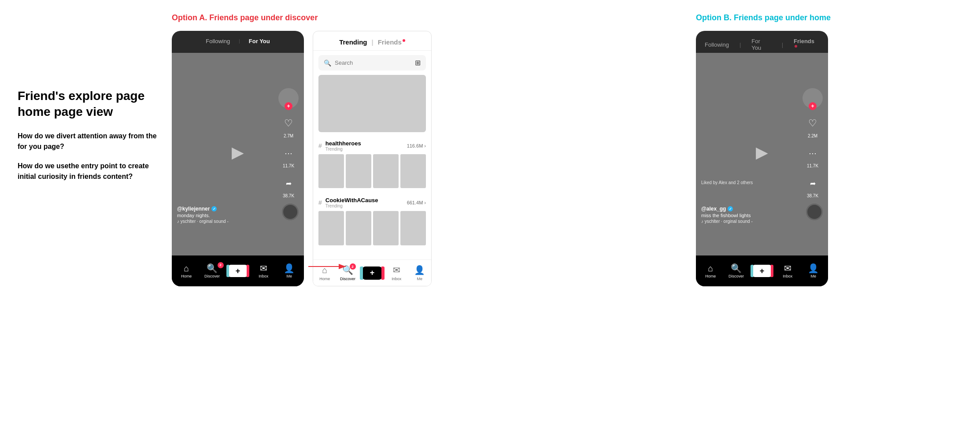 The height and width of the screenshot is (422, 980). What do you see at coordinates (372, 41) in the screenshot?
I see `discover-panel-header: Trending | Friends` at bounding box center [372, 41].